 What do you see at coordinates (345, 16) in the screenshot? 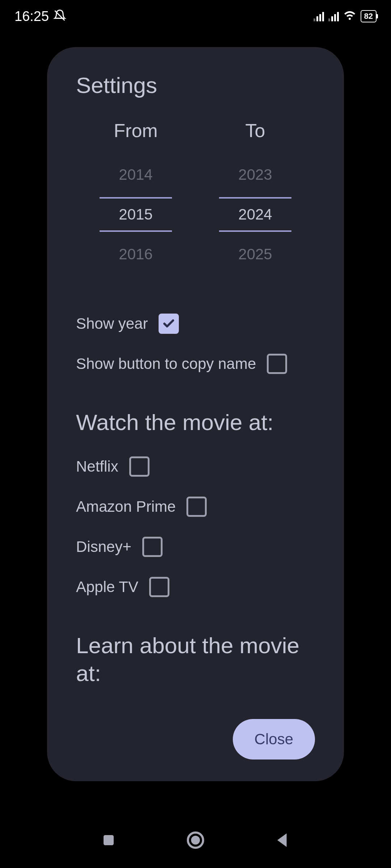
I see `status-right: 82` at bounding box center [345, 16].